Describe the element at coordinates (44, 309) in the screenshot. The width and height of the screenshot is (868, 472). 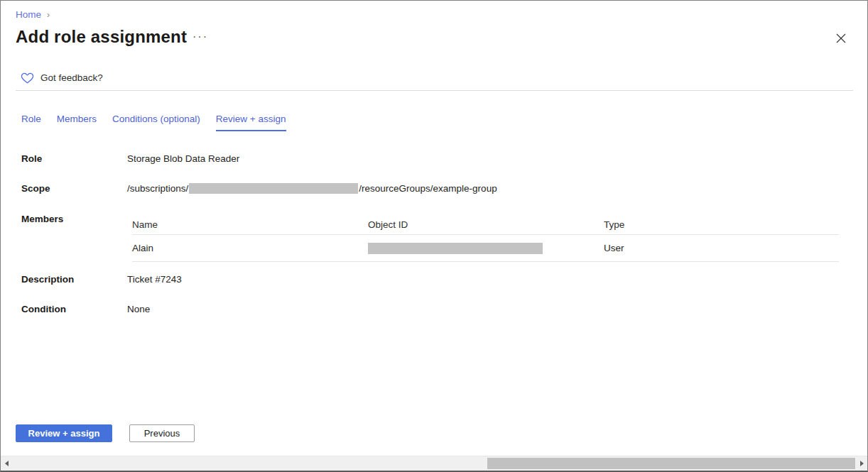
I see `condition-label: Condition` at that location.